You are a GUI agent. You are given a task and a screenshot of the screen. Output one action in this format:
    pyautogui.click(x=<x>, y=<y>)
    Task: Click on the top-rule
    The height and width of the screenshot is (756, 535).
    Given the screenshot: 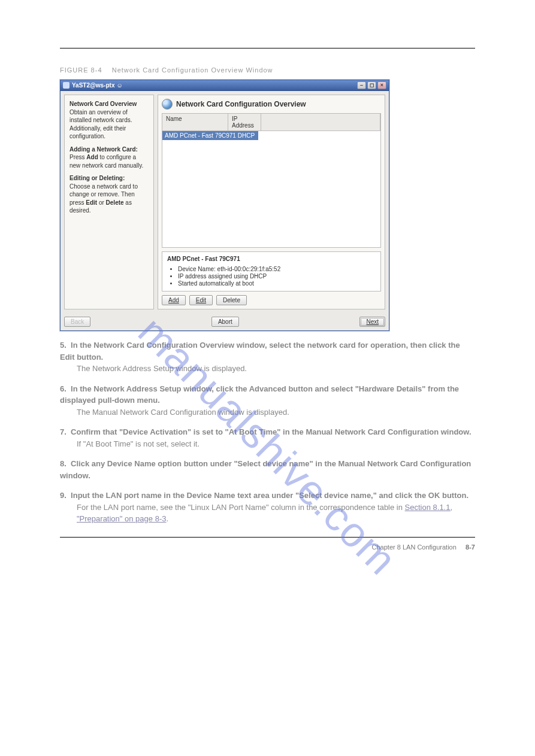 What is the action you would take?
    pyautogui.click(x=267, y=48)
    